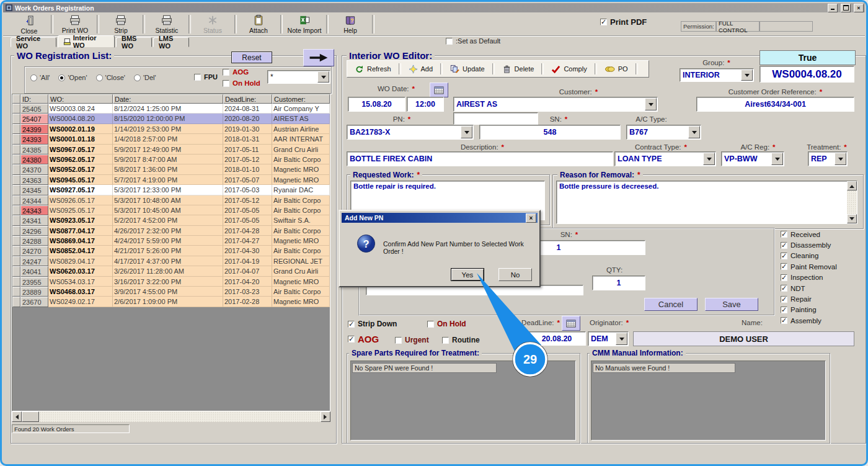 This screenshot has height=466, width=868. I want to click on po-button: PO, so click(616, 69).